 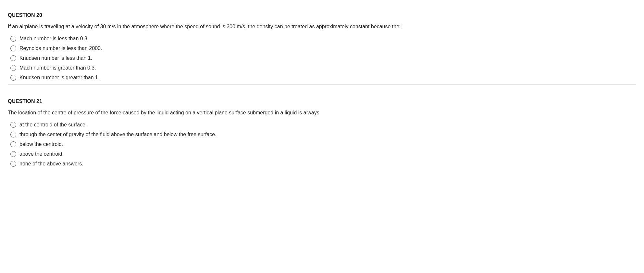 I want to click on question-21-option-label-0: at the centroid of the surface., so click(x=53, y=125).